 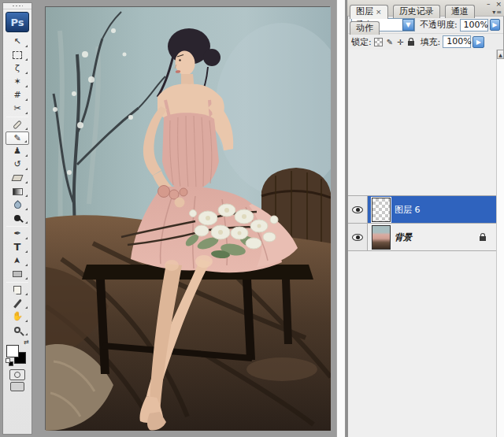 I want to click on tool-rectangle-shape, so click(x=17, y=274).